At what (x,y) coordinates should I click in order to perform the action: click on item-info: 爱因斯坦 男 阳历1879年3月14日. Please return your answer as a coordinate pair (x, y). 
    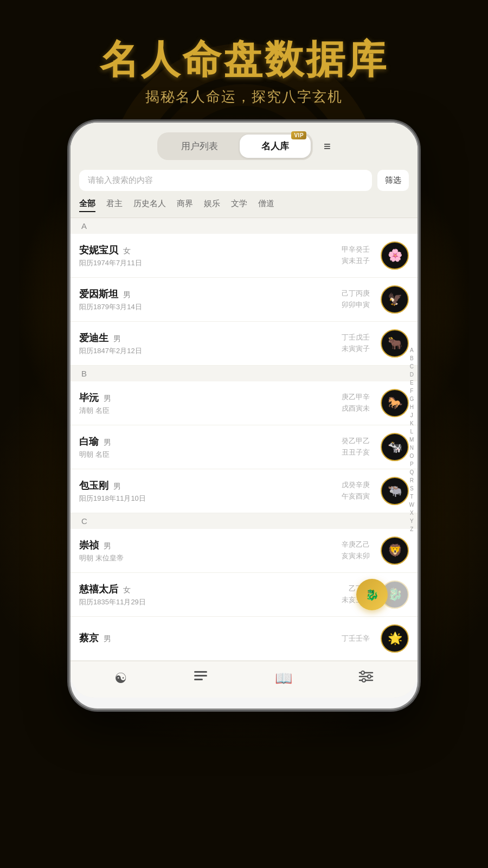
    Looking at the image, I should click on (207, 299).